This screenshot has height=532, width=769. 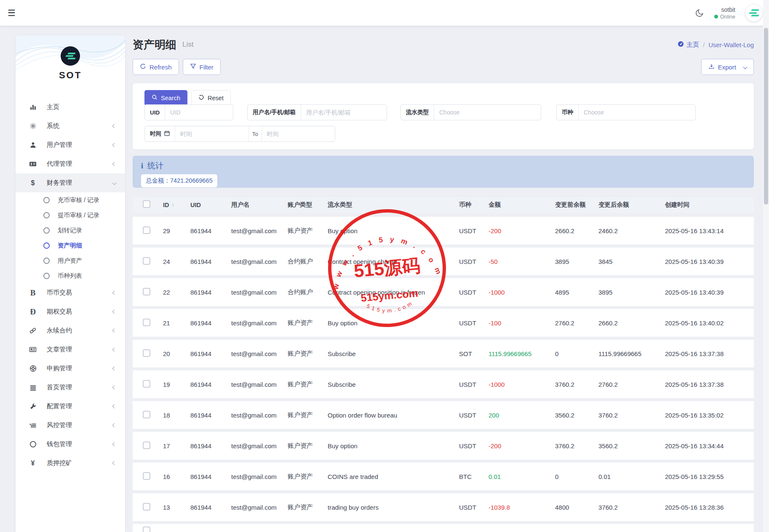 I want to click on sidebar-item-perpetual-contract: 永续合约, so click(x=70, y=331).